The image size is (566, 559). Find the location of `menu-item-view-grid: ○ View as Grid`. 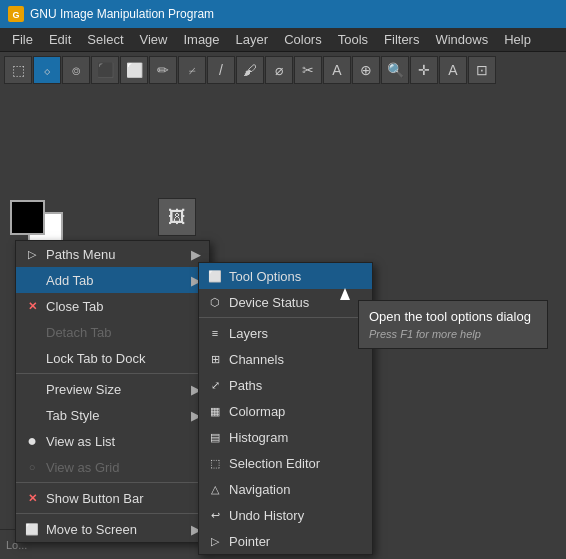

menu-item-view-grid: ○ View as Grid is located at coordinates (112, 467).